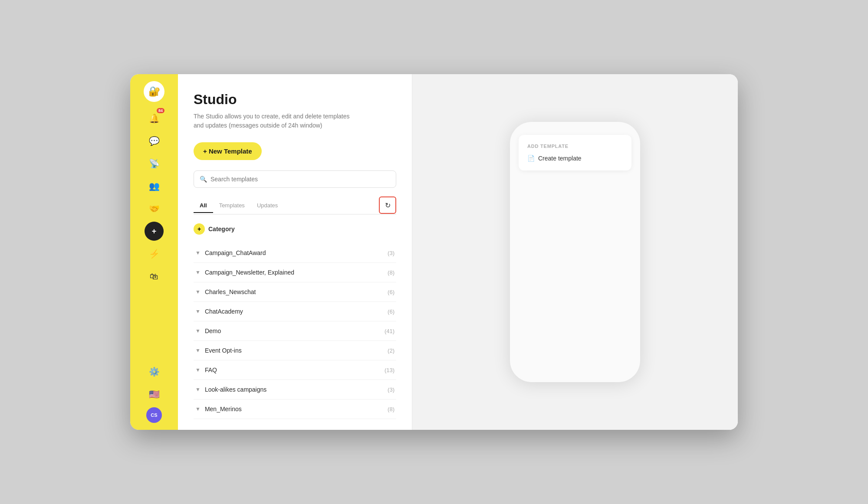 Image resolution: width=868 pixels, height=504 pixels. What do you see at coordinates (232, 206) in the screenshot?
I see `tab-templates: Templates` at bounding box center [232, 206].